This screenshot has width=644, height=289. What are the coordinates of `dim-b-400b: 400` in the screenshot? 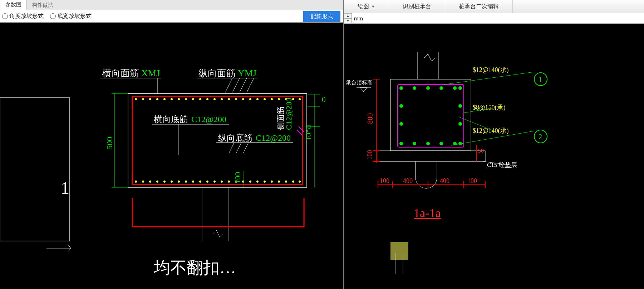 It's located at (445, 181).